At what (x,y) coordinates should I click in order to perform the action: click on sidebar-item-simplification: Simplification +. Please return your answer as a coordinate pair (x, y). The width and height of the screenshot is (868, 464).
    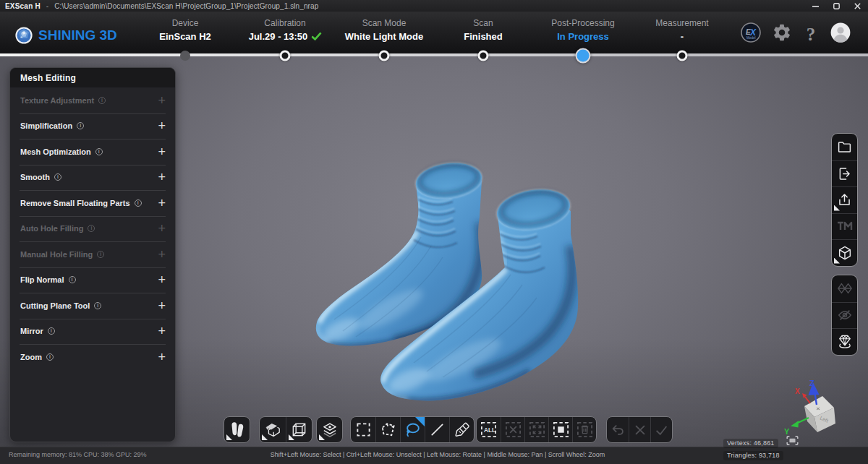
    Looking at the image, I should click on (93, 126).